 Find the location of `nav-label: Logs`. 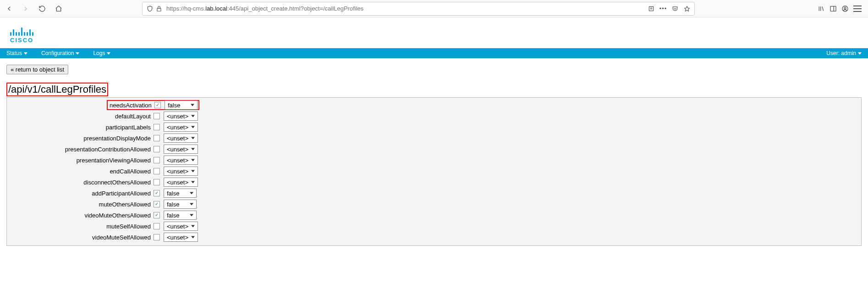

nav-label: Logs is located at coordinates (99, 53).